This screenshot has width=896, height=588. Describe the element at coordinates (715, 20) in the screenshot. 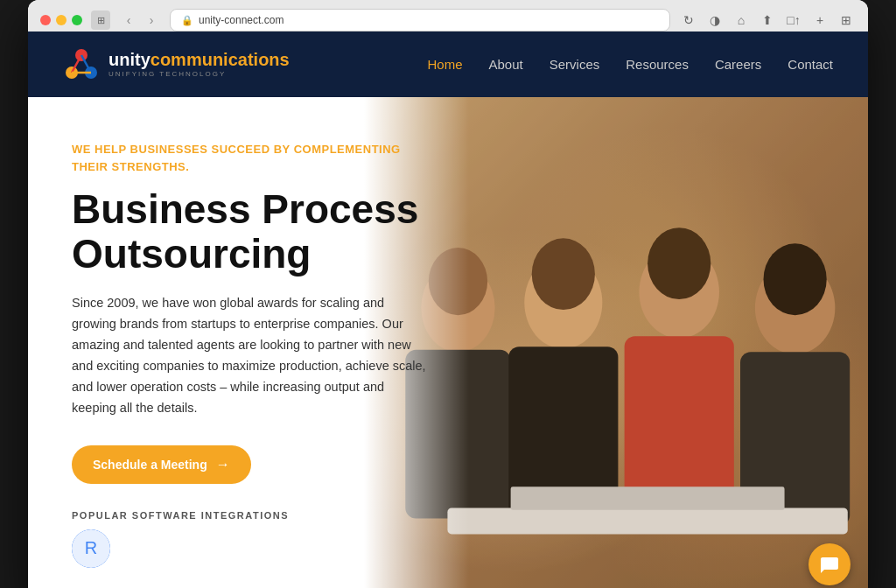

I see `shield-icon: ◑` at that location.